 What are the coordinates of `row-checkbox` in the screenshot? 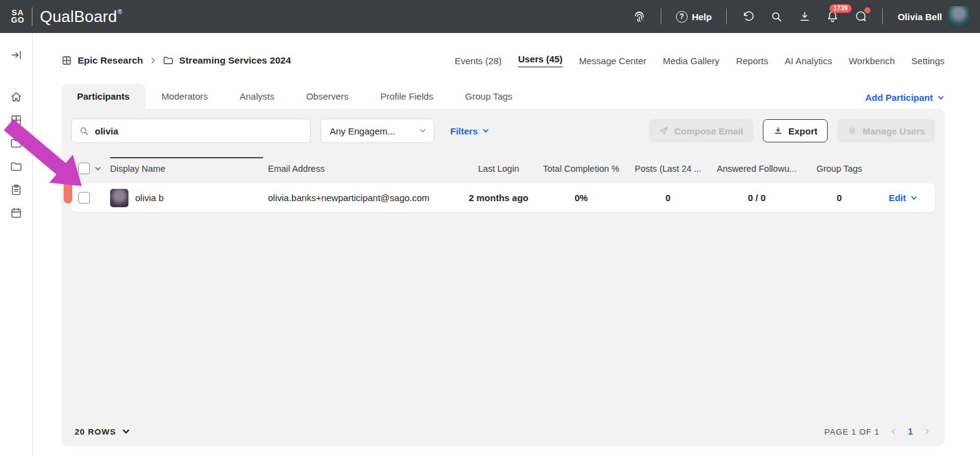 It's located at (84, 198).